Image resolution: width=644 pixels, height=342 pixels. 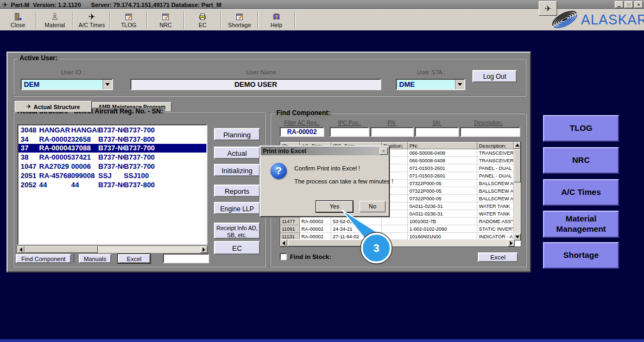 I want to click on sidebar-shortage-button: Shortage, so click(x=581, y=255).